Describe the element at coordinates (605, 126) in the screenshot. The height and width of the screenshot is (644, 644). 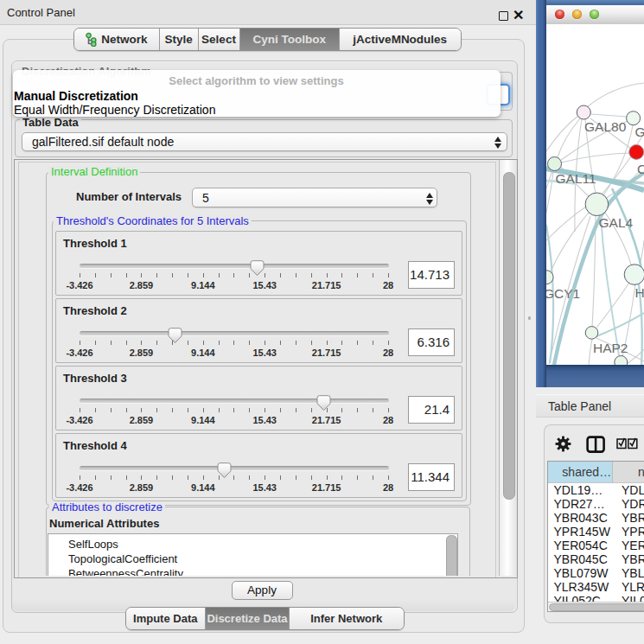
I see `svg-text: GAL80` at that location.